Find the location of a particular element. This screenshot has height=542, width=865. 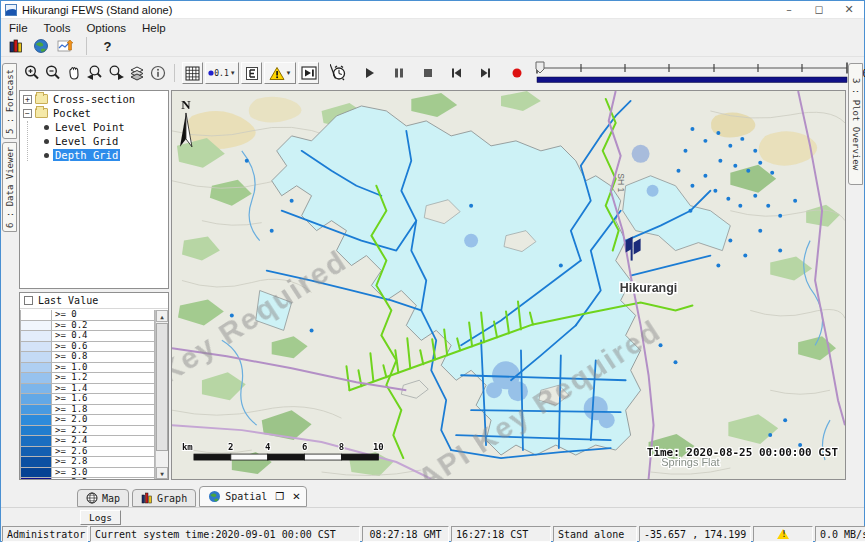

zoom-next-button is located at coordinates (116, 73).